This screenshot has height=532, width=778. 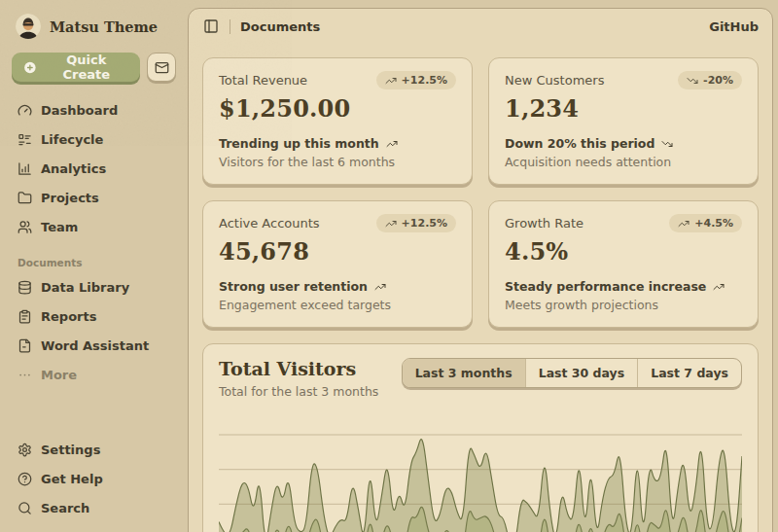 What do you see at coordinates (72, 140) in the screenshot?
I see `sidebar-item-label: Lifecycle` at bounding box center [72, 140].